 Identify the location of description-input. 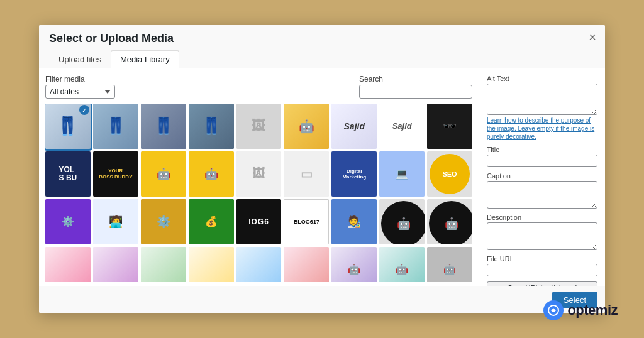
(542, 236).